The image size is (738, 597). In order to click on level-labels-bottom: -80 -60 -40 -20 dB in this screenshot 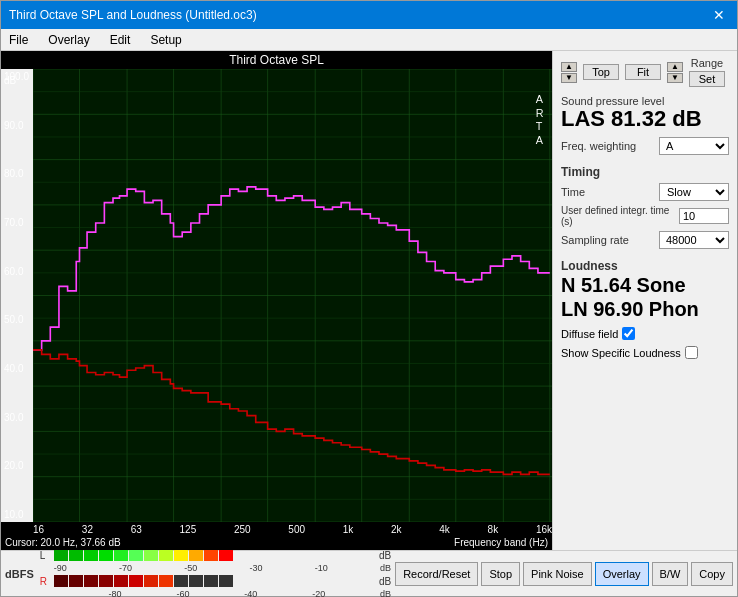, I will do `click(216, 593)`.